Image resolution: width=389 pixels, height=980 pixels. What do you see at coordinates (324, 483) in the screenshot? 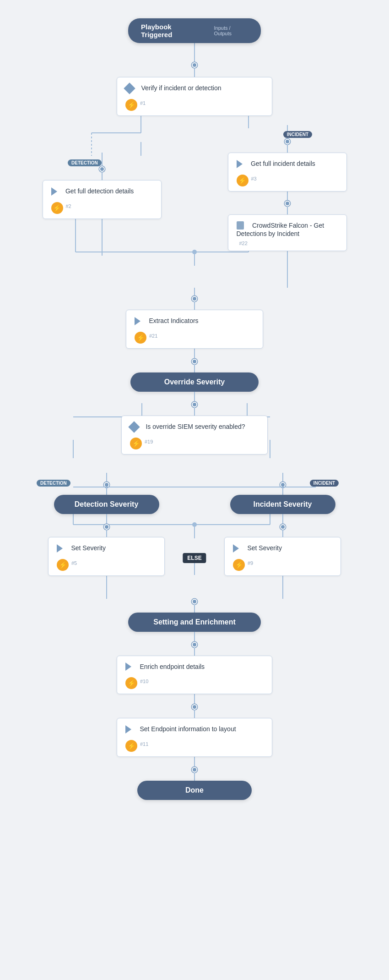
I see `incident-badge-2: INCIDENT` at bounding box center [324, 483].